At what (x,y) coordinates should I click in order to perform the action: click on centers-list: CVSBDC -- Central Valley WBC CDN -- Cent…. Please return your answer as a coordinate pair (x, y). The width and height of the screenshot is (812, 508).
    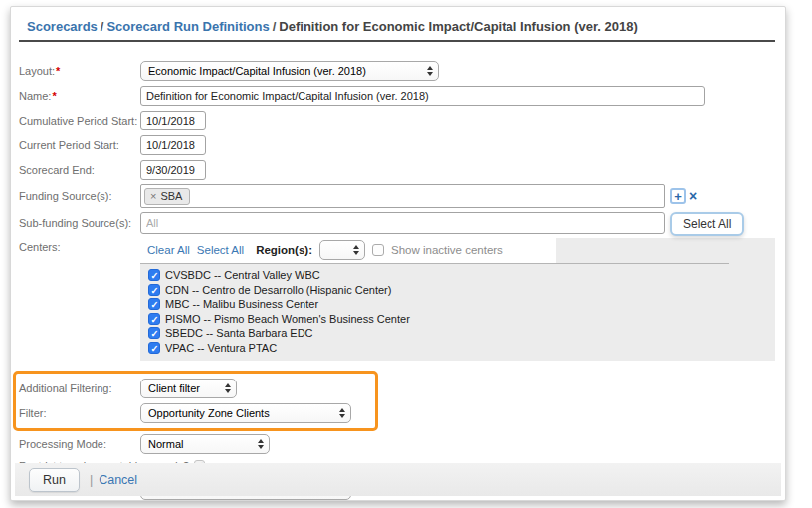
    Looking at the image, I should click on (458, 313).